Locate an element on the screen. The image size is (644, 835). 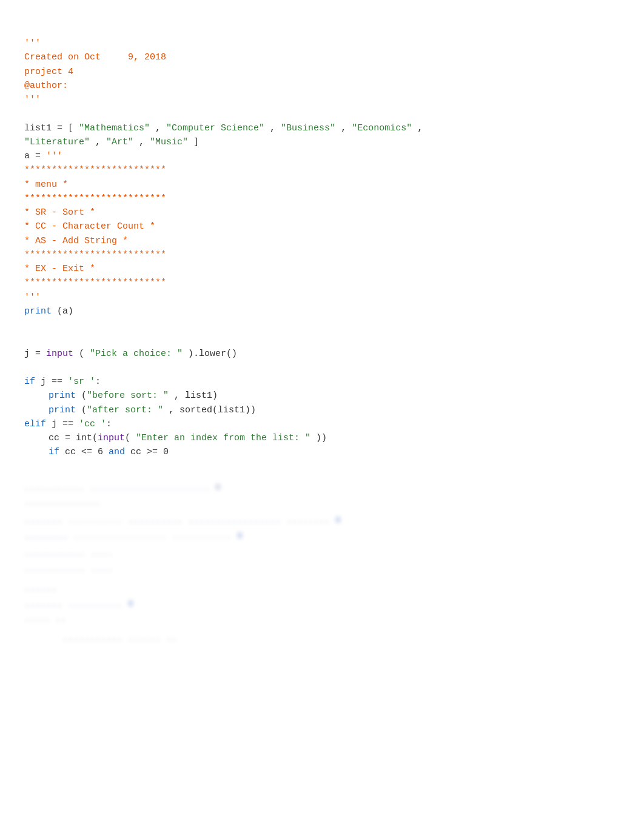
as-text: * AS - Add String * is located at coordinates (76, 241).